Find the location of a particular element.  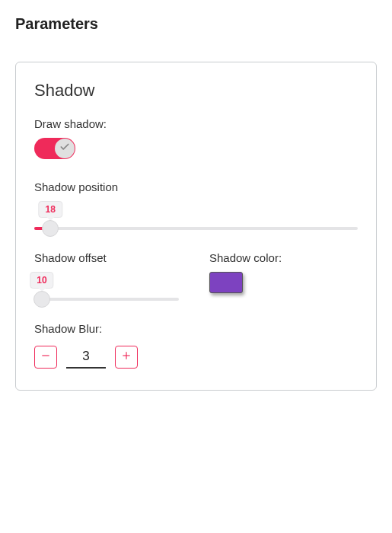

offset-color-row: Shadow offset 10 Shadow color: is located at coordinates (196, 276).